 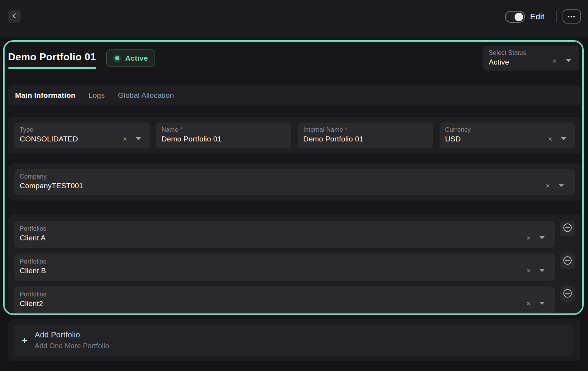 I want to click on name-value: Demo Portfolio 01, so click(x=224, y=139).